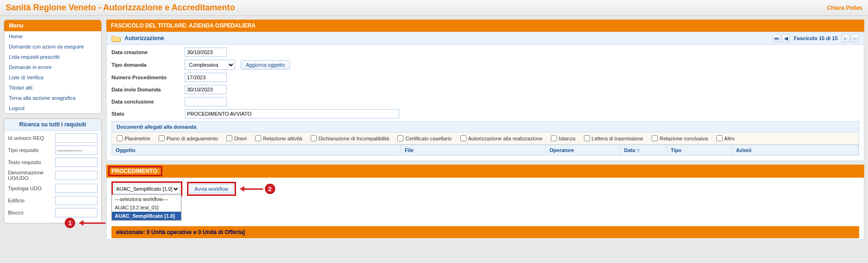 This screenshot has height=263, width=868. Describe the element at coordinates (229, 138) in the screenshot. I see `chk-oneri` at that location.